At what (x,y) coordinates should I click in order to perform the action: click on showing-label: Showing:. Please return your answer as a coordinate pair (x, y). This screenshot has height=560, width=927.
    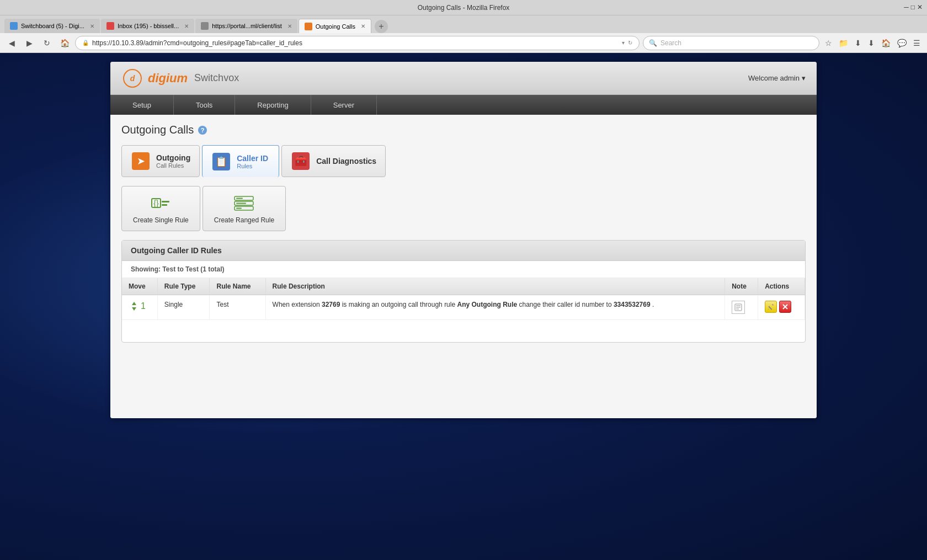
    Looking at the image, I should click on (146, 269).